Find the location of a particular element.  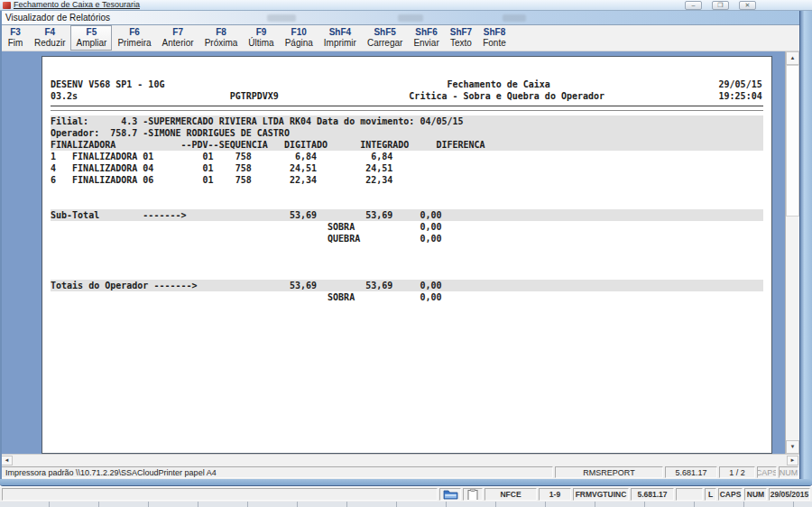

toolbar-key-label: F9 is located at coordinates (262, 32).